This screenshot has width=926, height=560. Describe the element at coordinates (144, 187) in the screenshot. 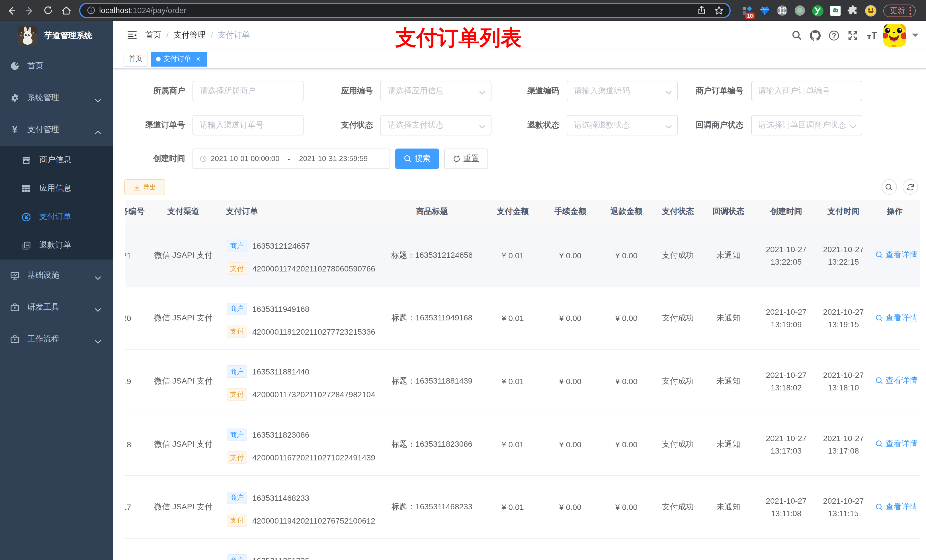

I see `export-button: 导出` at that location.